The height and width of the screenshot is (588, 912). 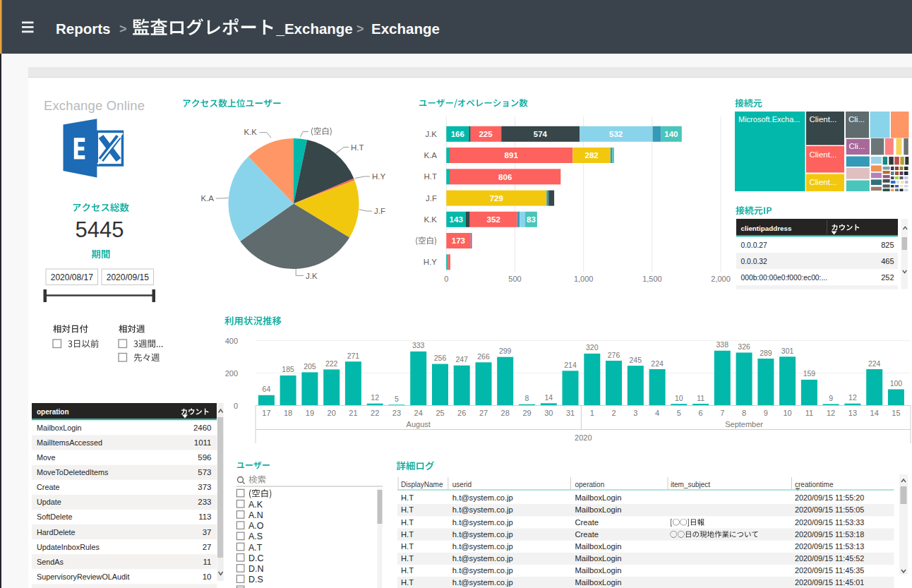 What do you see at coordinates (785, 278) in the screenshot?
I see `svg-text: 000b:00:00e0:f000:ec00:...` at bounding box center [785, 278].